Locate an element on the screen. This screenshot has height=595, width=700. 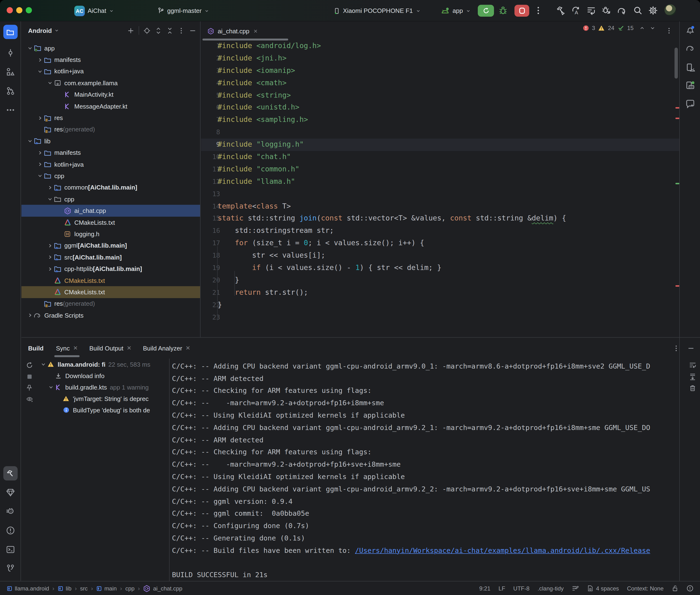
breadcrumb-item: src is located at coordinates (84, 588).